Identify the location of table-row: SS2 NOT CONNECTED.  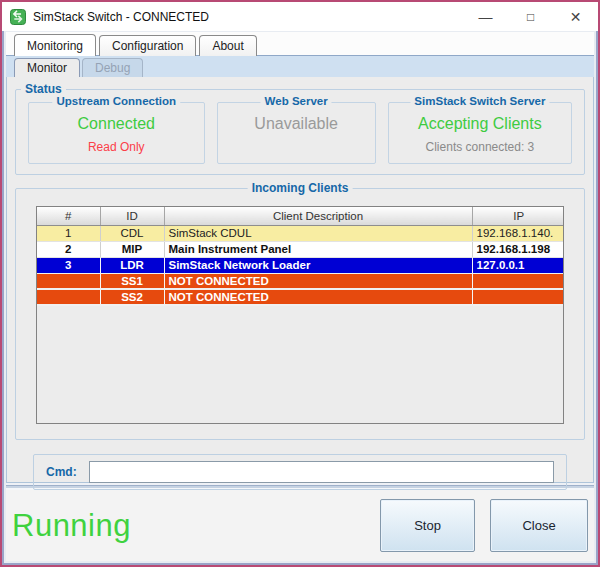
(300, 297).